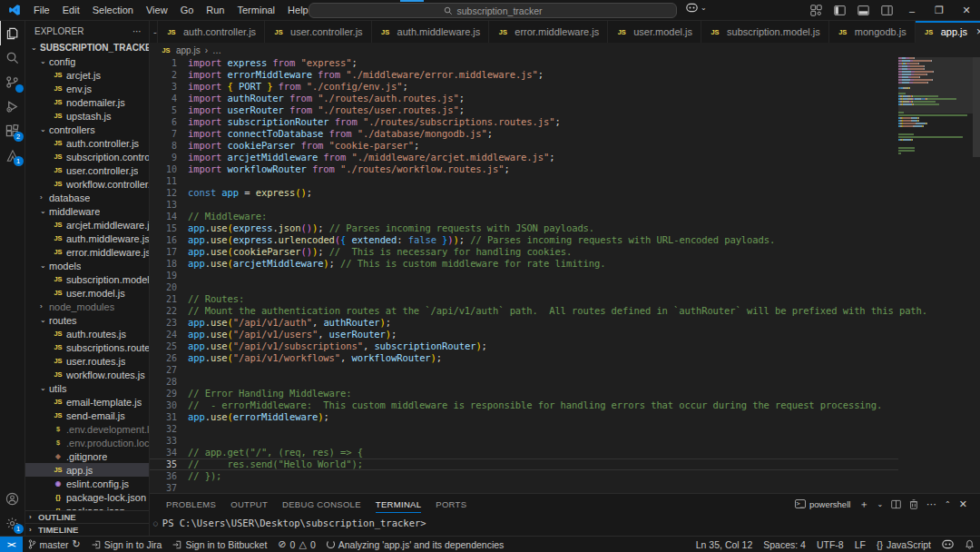 Image resolution: width=980 pixels, height=552 pixels. Describe the element at coordinates (969, 545) in the screenshot. I see `notifications` at that location.